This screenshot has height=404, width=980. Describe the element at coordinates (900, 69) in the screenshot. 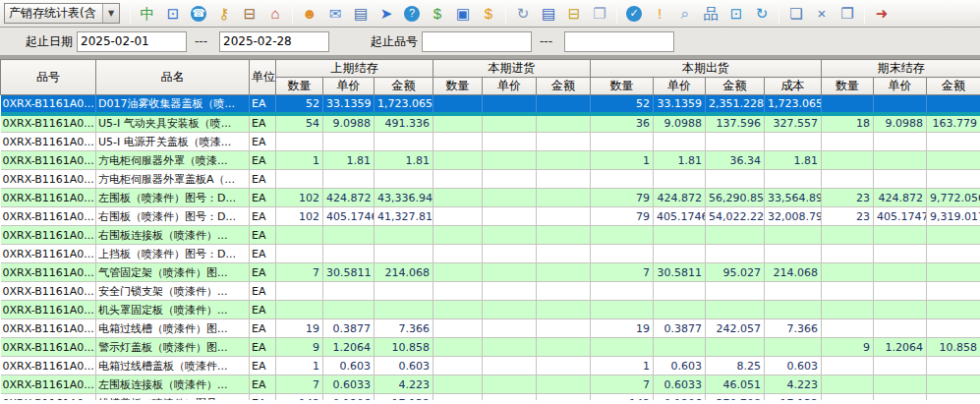

I see `group-header-ending-balance: 期末结存` at that location.